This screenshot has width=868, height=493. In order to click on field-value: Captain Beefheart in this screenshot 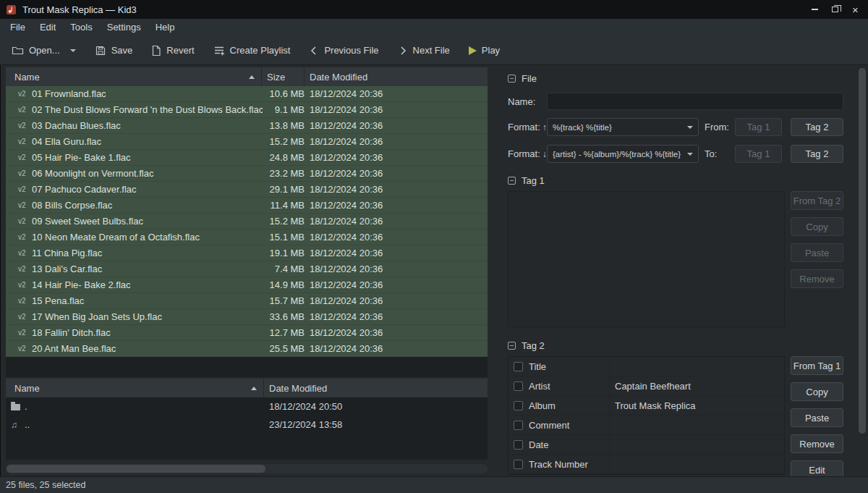, I will do `click(697, 386)`.